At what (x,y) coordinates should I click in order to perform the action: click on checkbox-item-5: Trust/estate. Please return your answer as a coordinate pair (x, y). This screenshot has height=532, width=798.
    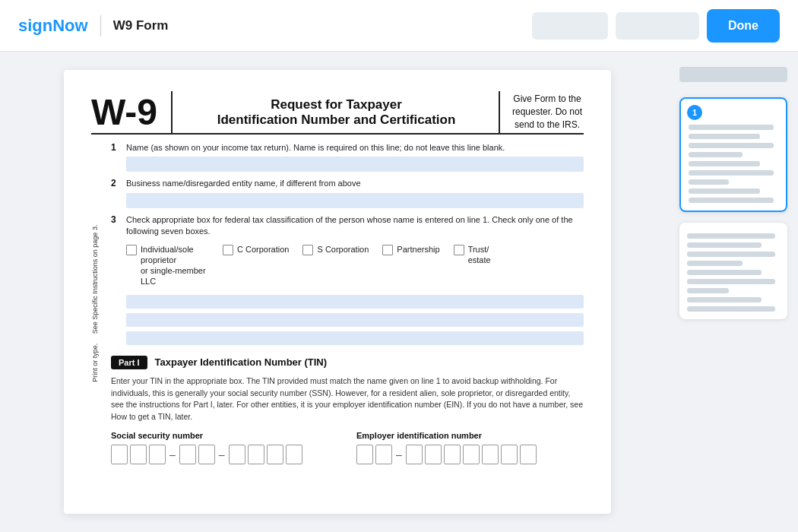
    Looking at the image, I should click on (473, 255).